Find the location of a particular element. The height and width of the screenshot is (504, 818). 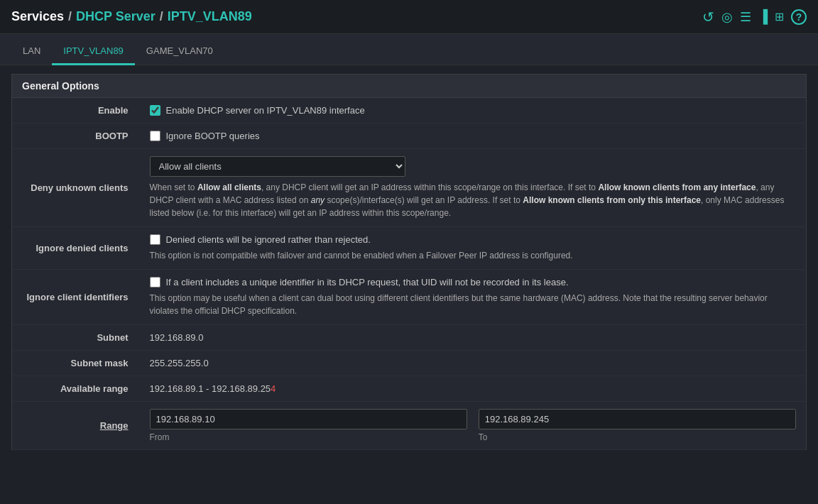

label-enable: Enable is located at coordinates (76, 111).